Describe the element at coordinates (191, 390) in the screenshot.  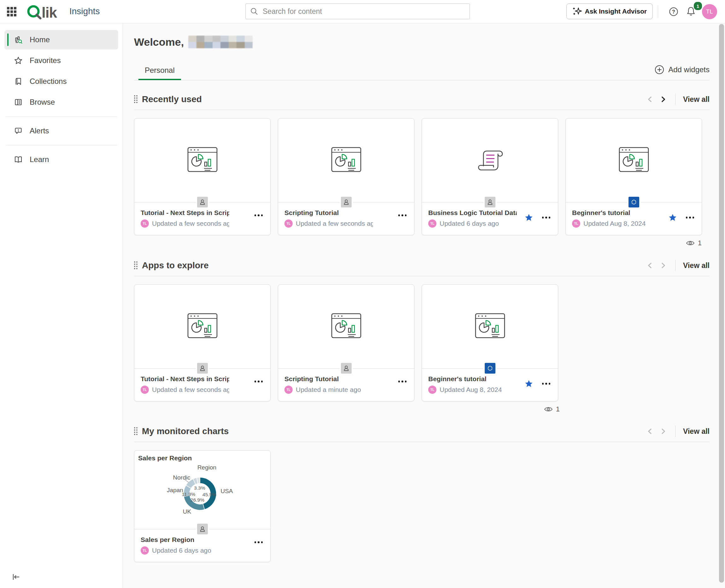
I see `card-updated-text: Updated a few seconds ago` at that location.